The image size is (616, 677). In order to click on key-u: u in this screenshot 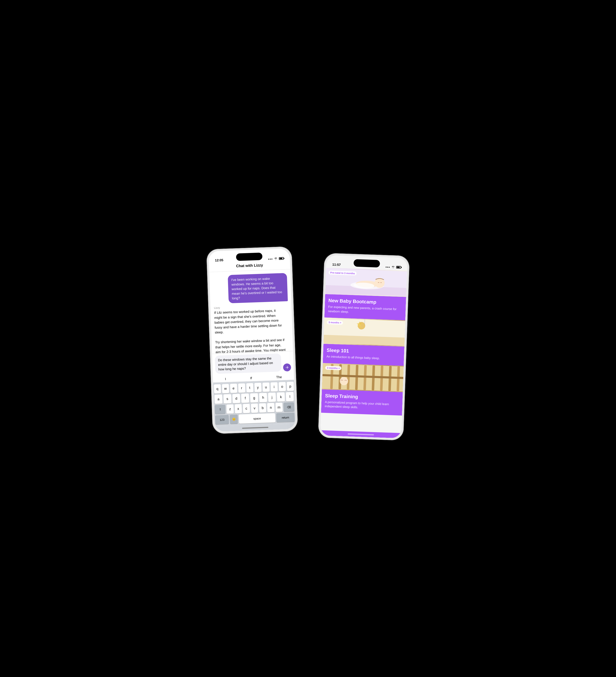, I will do `click(266, 387)`.